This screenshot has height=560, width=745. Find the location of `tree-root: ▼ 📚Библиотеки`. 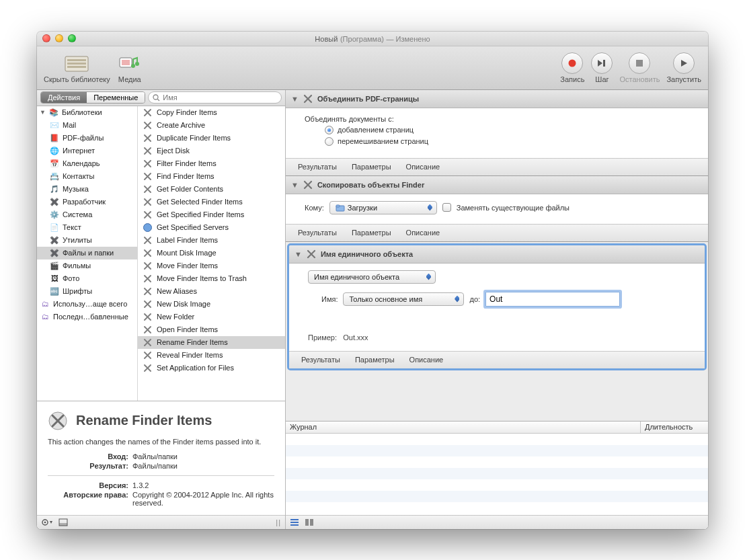

tree-root: ▼ 📚Библиотеки is located at coordinates (87, 113).